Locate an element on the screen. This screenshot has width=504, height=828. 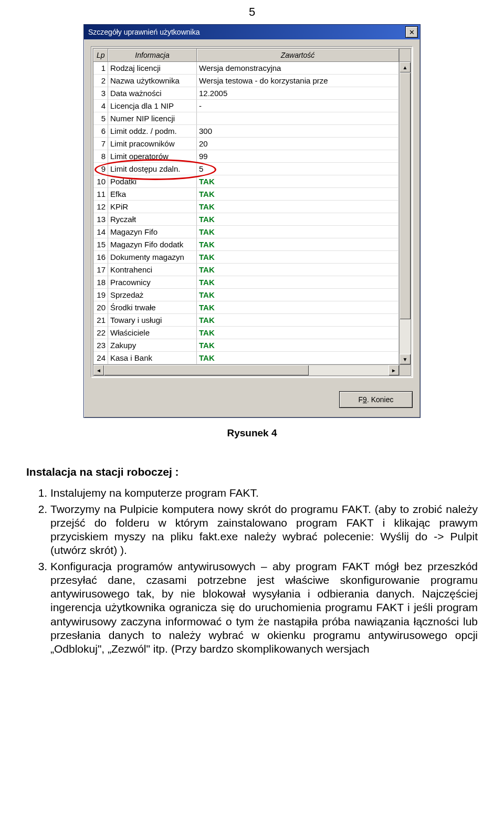
figure-caption: Rysunek 4 is located at coordinates (252, 433).